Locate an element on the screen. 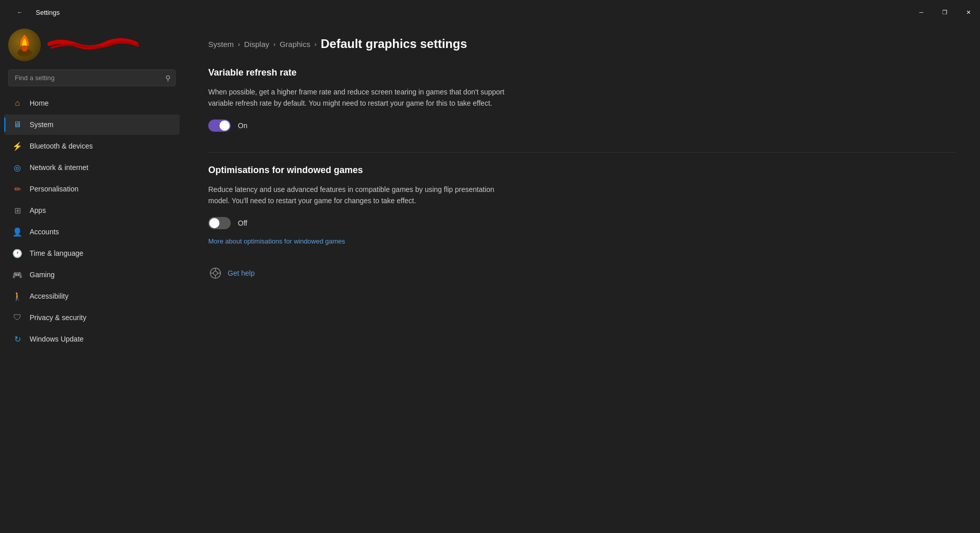  sidebar-item-label: System is located at coordinates (42, 125).